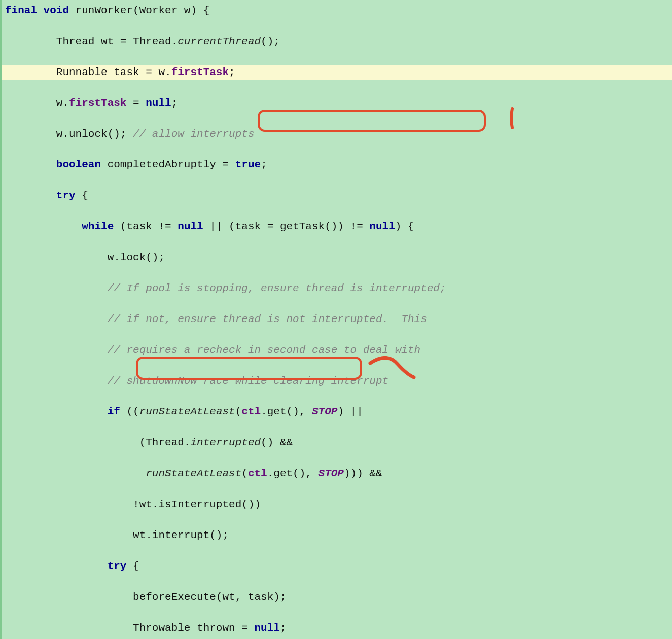  Describe the element at coordinates (339, 536) in the screenshot. I see `code-line: wt.interrupt();` at that location.